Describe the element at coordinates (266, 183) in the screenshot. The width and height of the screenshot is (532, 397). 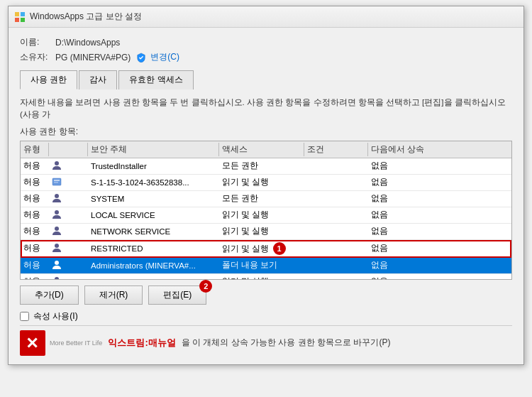
I see `table-row: 허용 S-1-15-3-1024-36352838... 읽기 및 실행 없음` at that location.